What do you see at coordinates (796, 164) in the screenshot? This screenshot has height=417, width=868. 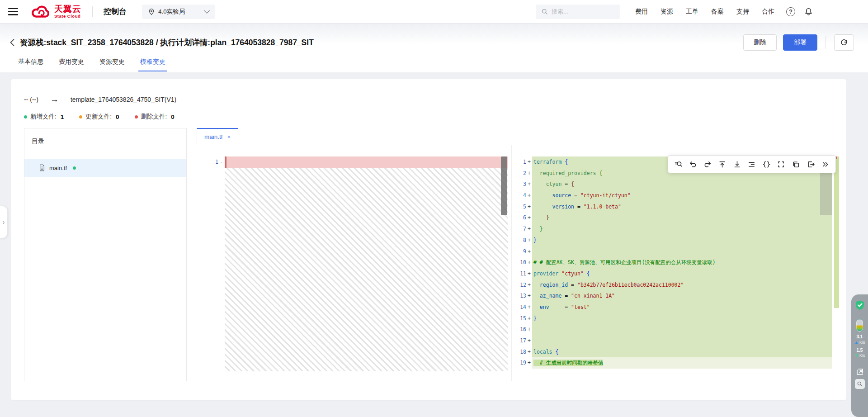 I see `copy-icon` at bounding box center [796, 164].